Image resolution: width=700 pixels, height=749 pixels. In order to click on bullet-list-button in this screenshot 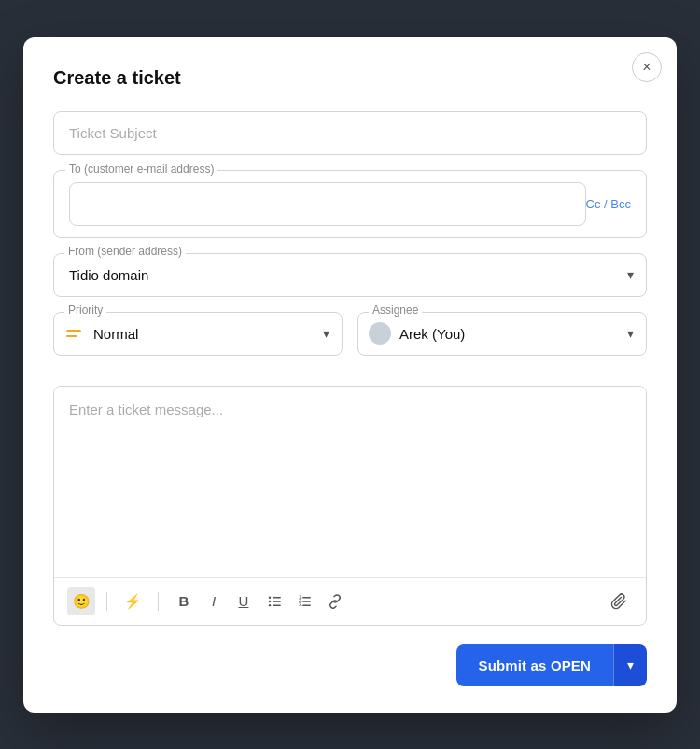, I will do `click(275, 601)`.